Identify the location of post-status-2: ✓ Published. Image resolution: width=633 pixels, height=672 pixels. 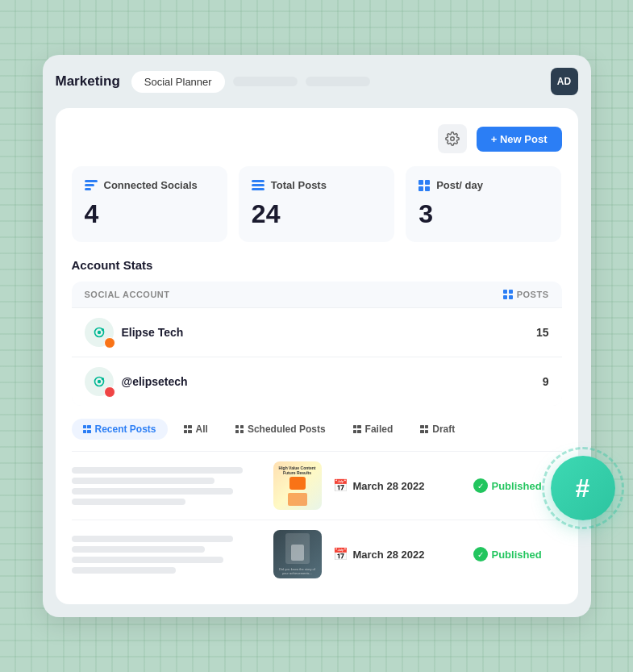
(518, 554).